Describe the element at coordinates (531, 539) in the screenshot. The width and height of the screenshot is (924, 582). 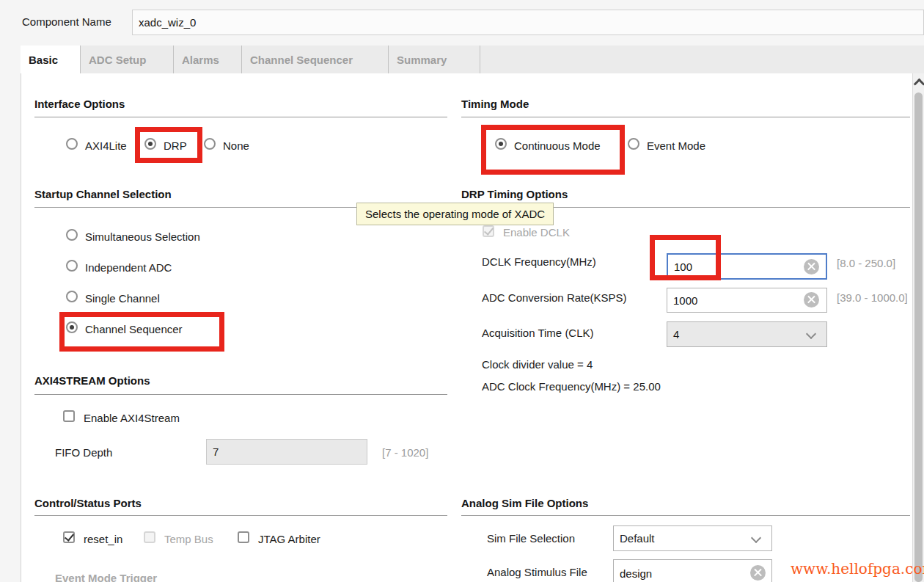
I see `sim-file-selection-label: Sim File Selection` at that location.